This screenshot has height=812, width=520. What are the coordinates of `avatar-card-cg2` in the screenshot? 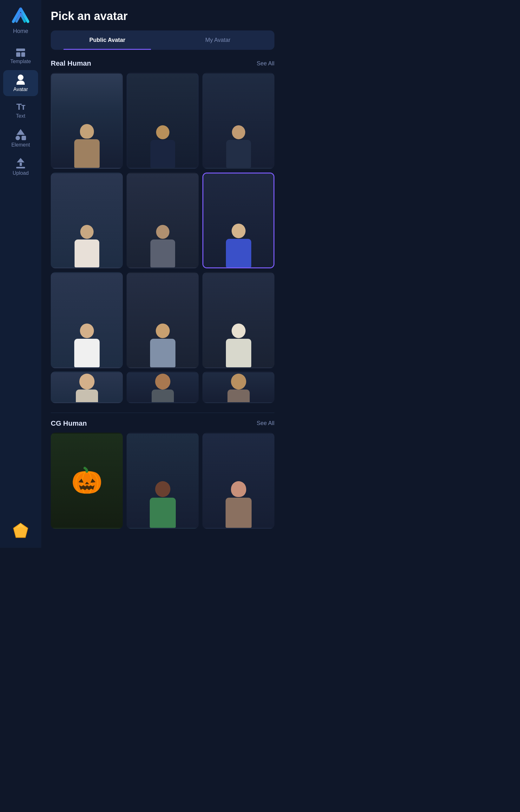 It's located at (163, 481).